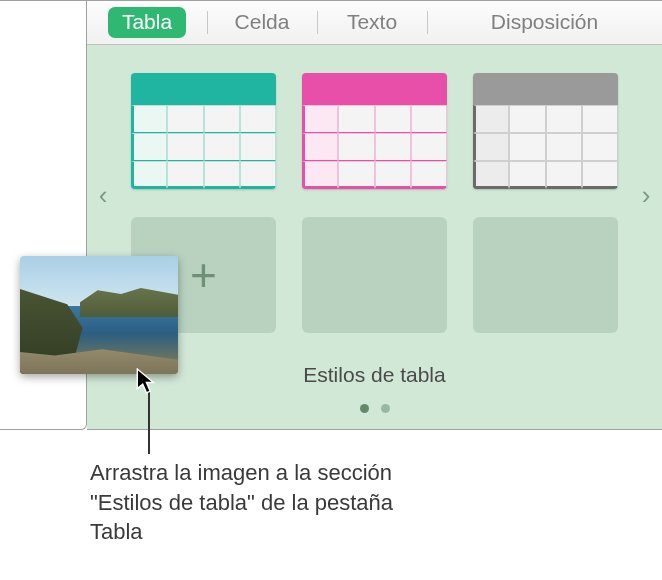 The height and width of the screenshot is (580, 662). Describe the element at coordinates (99, 315) in the screenshot. I see `dragged-image-thumbnail` at that location.